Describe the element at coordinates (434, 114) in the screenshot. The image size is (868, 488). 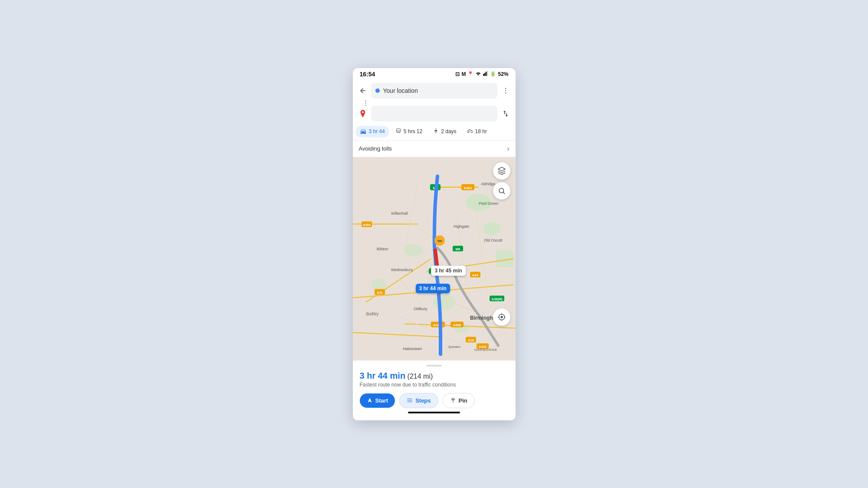
I see `destination-input` at that location.